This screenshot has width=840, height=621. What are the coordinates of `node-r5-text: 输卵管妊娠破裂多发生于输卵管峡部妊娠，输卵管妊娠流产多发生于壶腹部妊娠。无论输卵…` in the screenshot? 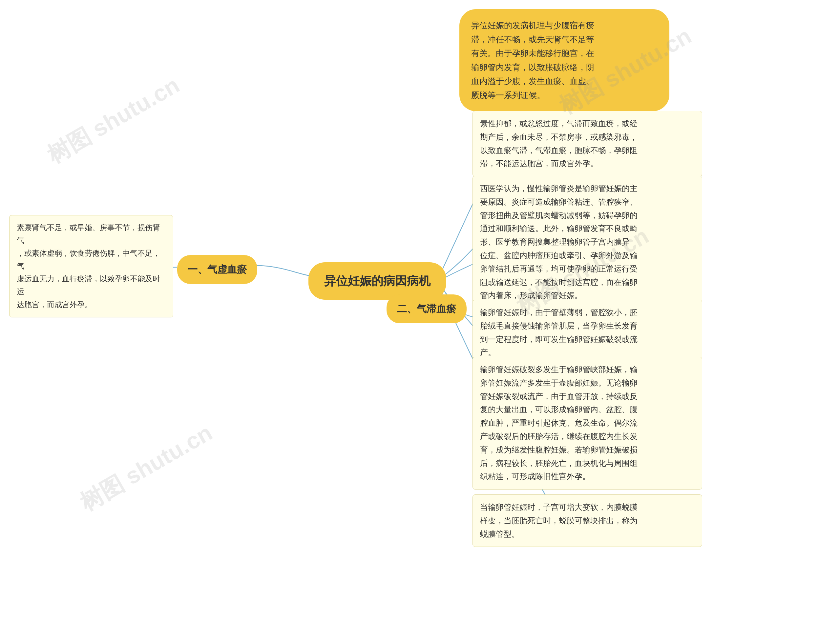 It's located at (559, 423).